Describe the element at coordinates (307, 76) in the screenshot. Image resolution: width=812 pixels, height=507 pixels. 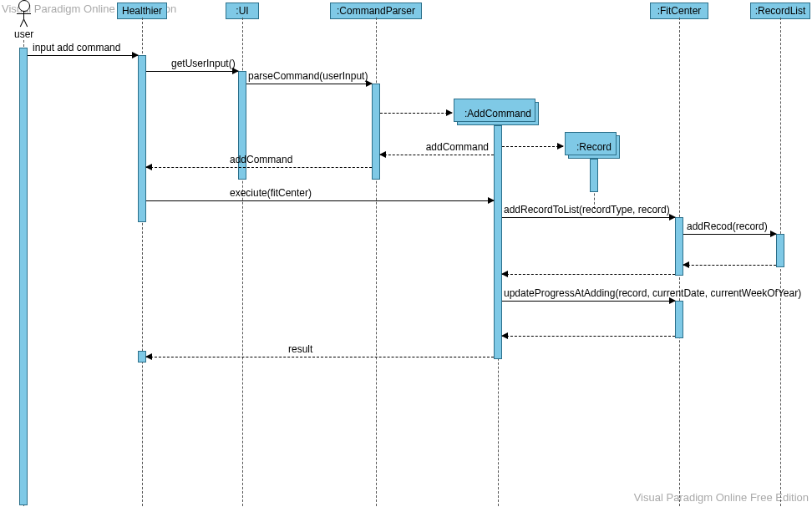
I see `msg-label: parseCommand(userInput)` at that location.